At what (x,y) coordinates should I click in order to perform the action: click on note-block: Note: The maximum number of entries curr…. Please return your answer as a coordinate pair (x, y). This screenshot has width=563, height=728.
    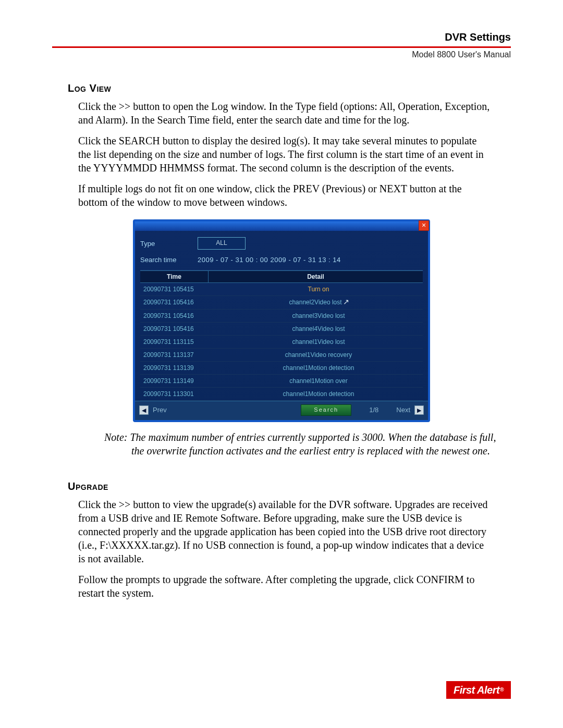
    Looking at the image, I should click on (300, 444).